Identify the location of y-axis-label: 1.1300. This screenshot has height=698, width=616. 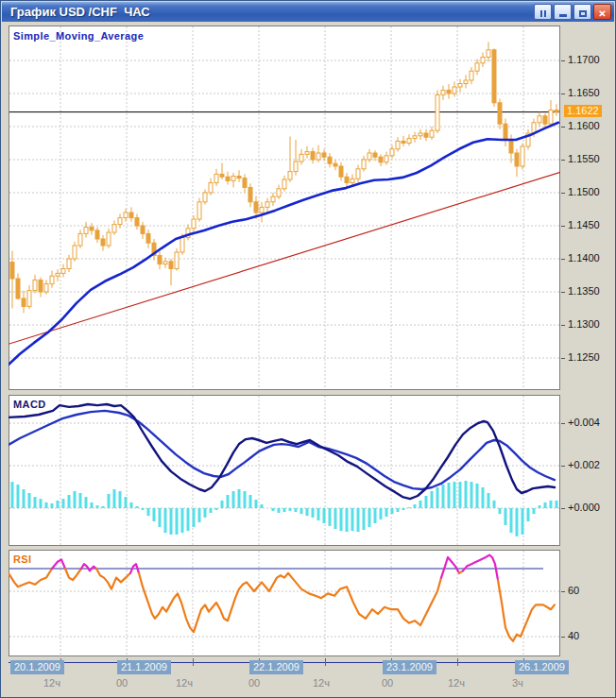
(584, 324).